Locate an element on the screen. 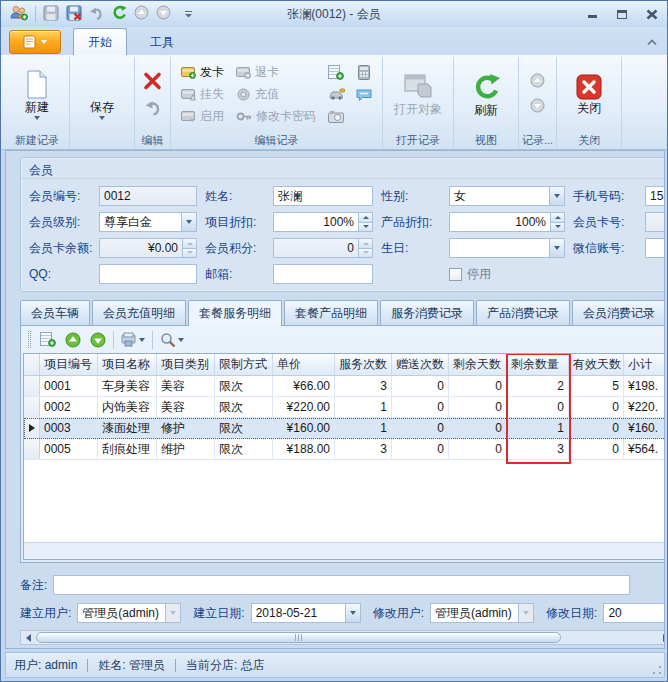  tab-package-service-detail: 套餐服务明细 is located at coordinates (235, 313).